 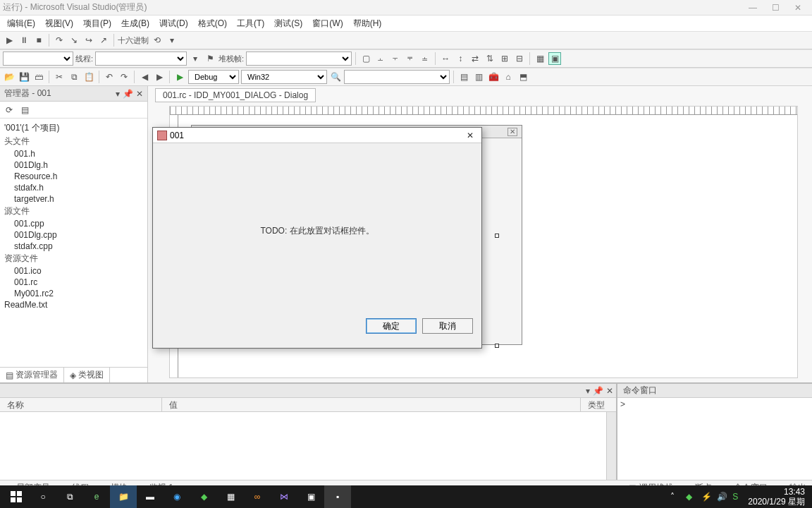 I want to click on platform-combo: Win32, so click(x=284, y=77).